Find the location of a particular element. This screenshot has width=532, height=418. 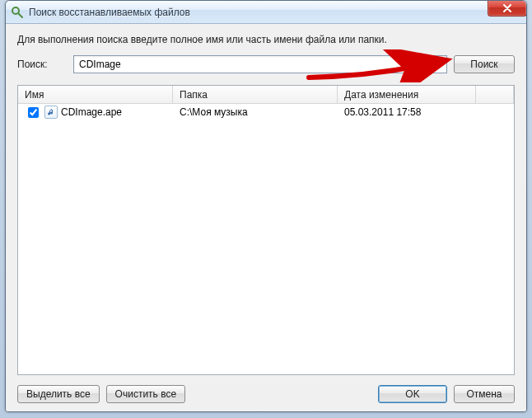

search-label: Поиск: is located at coordinates (42, 64).